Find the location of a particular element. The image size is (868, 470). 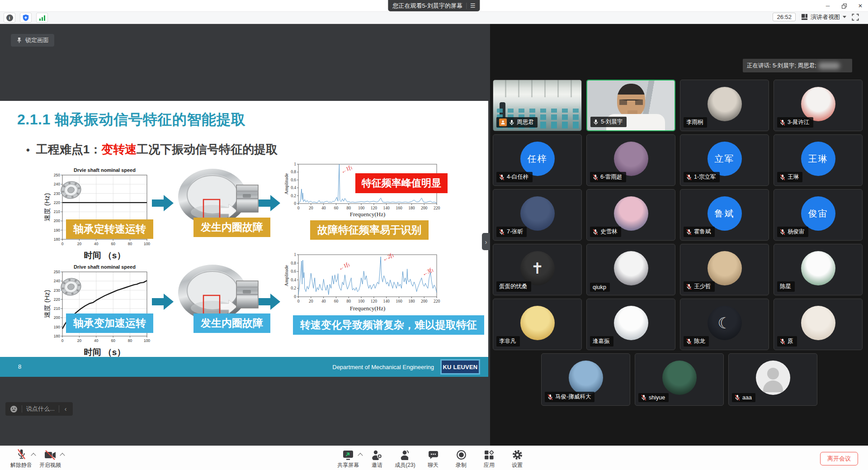

participant-tile: 5-刘晨宇 is located at coordinates (631, 105).